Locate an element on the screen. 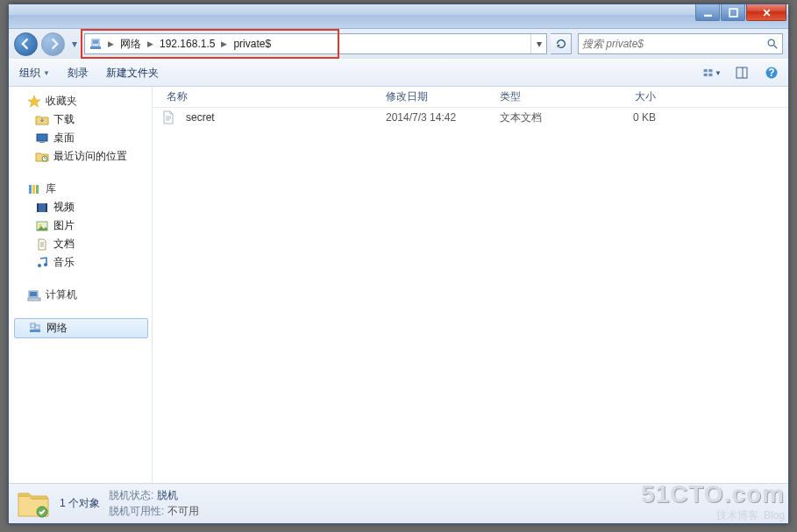 This screenshot has width=797, height=532. desktop-icon is located at coordinates (42, 138).